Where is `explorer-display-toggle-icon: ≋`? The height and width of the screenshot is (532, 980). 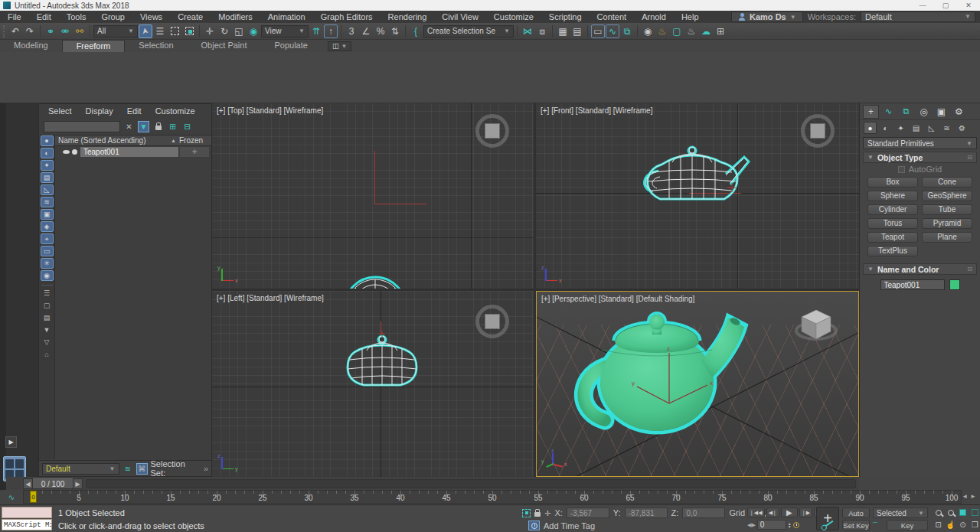
explorer-display-toggle-icon: ≋ is located at coordinates (47, 202).